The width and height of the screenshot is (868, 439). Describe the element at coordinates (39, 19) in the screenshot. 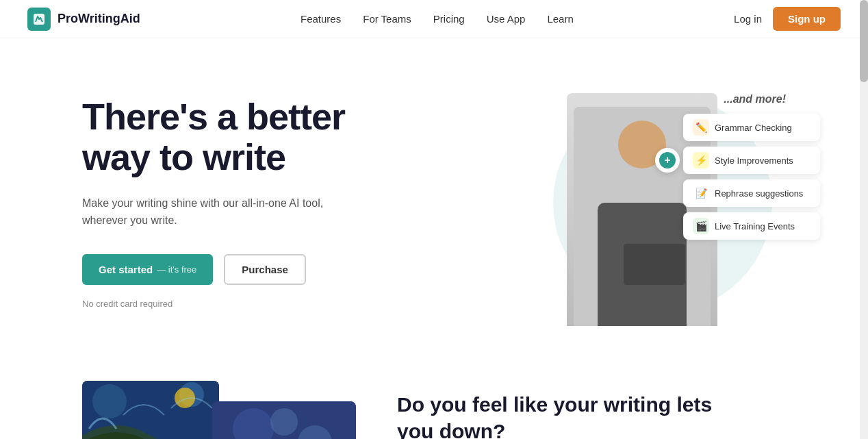

I see `logo-icon` at that location.